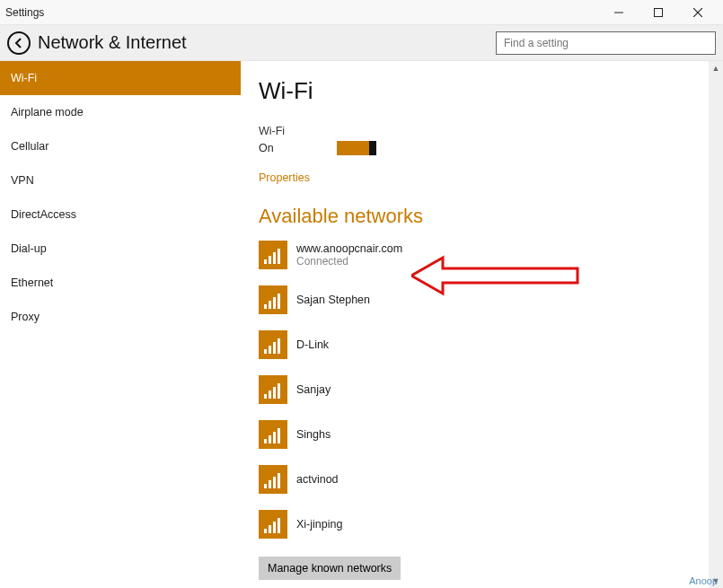 The image size is (723, 588). What do you see at coordinates (120, 112) in the screenshot?
I see `sidebar-item-airplane-mode: Airplane mode` at bounding box center [120, 112].